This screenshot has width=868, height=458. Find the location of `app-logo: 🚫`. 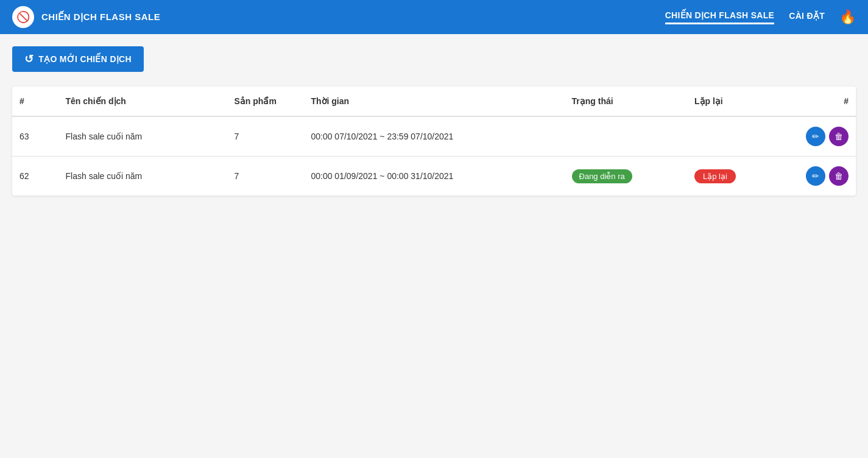

app-logo: 🚫 is located at coordinates (23, 17).